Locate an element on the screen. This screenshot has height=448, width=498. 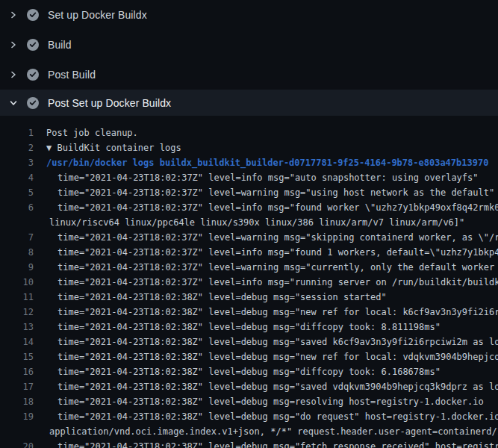
line-number: 10 is located at coordinates (16, 282).